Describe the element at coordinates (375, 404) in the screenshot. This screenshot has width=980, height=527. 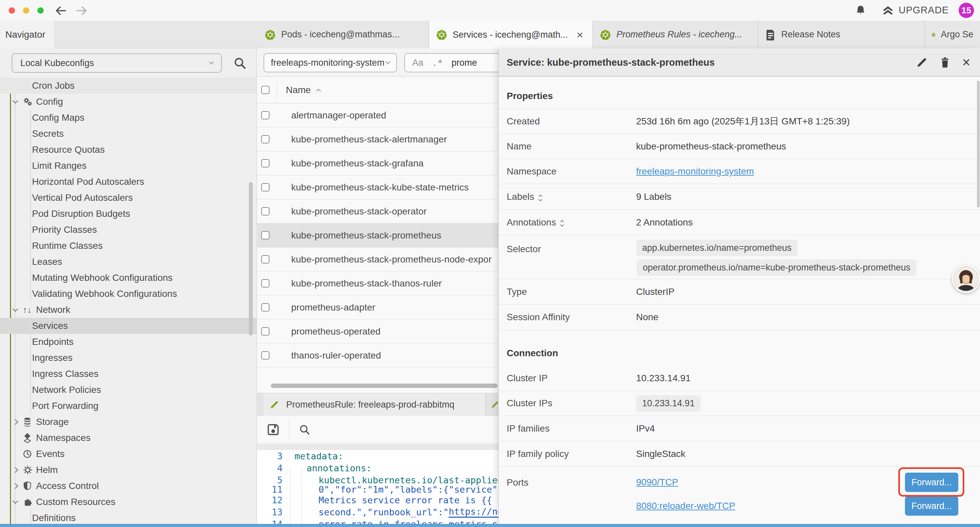
I see `editor-tab-prometheusrule: PrometheusRule: freeleaps-prod-rabbitmq` at that location.